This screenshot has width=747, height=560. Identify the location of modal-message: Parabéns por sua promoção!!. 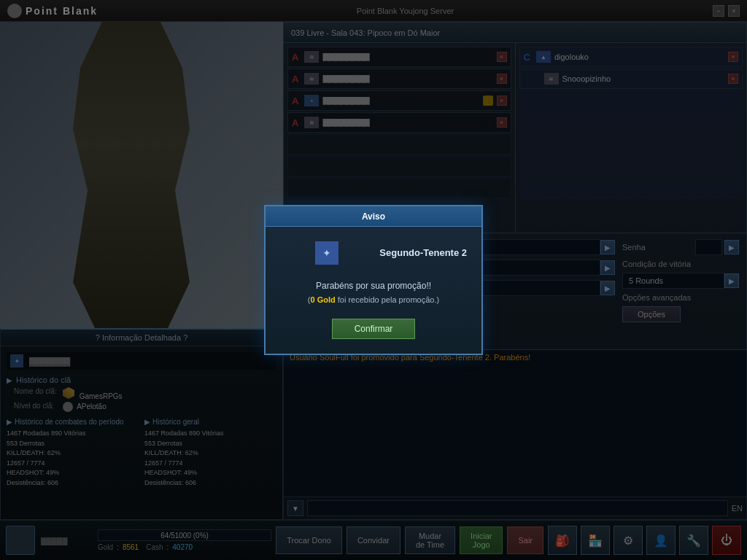
(374, 286).